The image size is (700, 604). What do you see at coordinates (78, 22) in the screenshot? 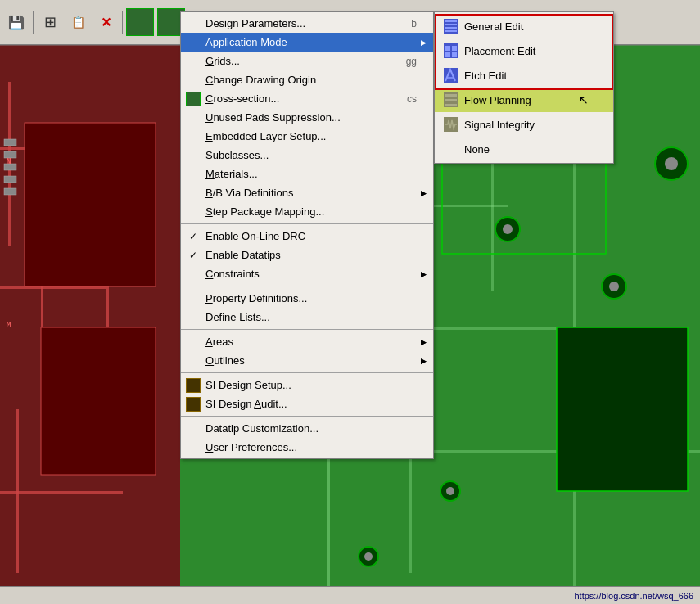
I see `copy-button: 📋` at bounding box center [78, 22].